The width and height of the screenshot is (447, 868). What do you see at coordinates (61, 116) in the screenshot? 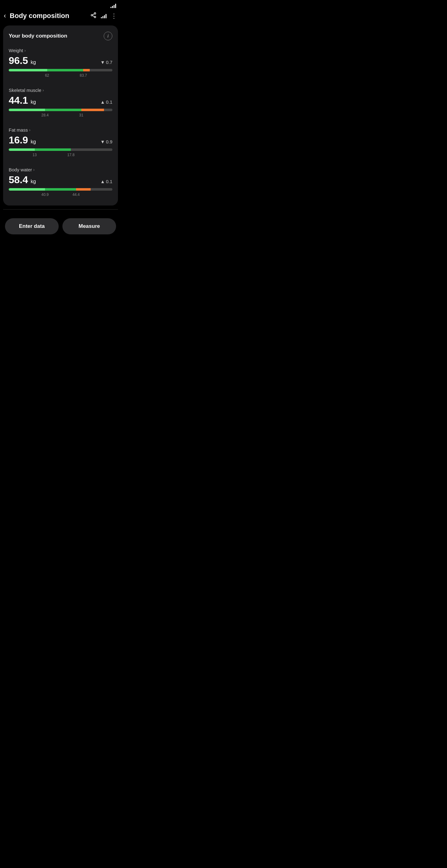
I see `body-composition-card: Your body composition i Weight › 96.5 kg…` at bounding box center [61, 116].